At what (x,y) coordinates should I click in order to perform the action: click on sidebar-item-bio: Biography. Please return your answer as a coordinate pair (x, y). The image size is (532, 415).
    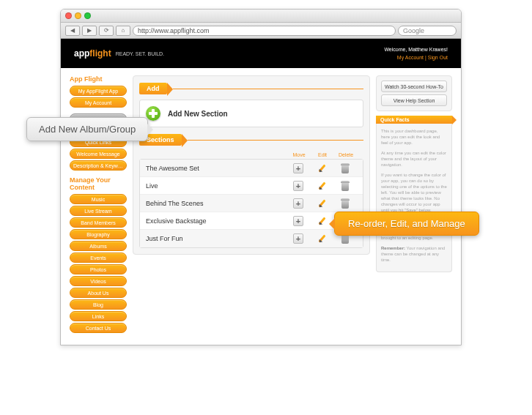
    Looking at the image, I should click on (98, 234).